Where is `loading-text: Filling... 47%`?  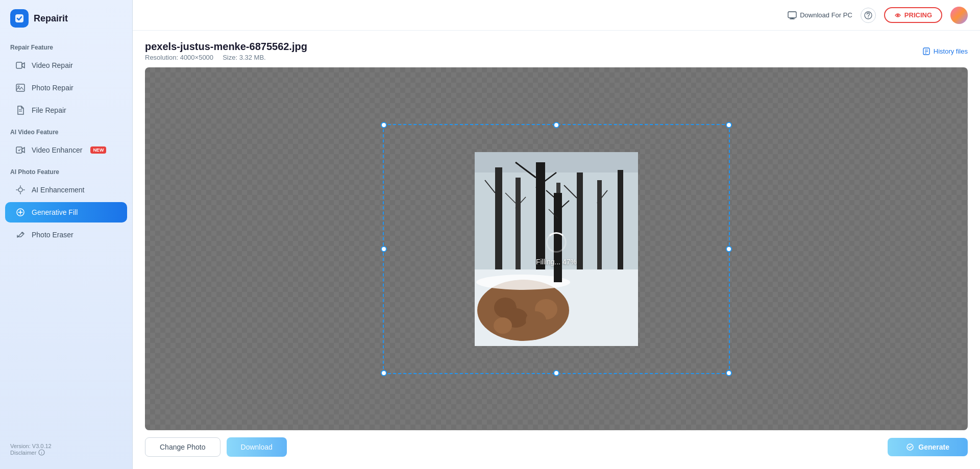 loading-text: Filling... 47% is located at coordinates (556, 262).